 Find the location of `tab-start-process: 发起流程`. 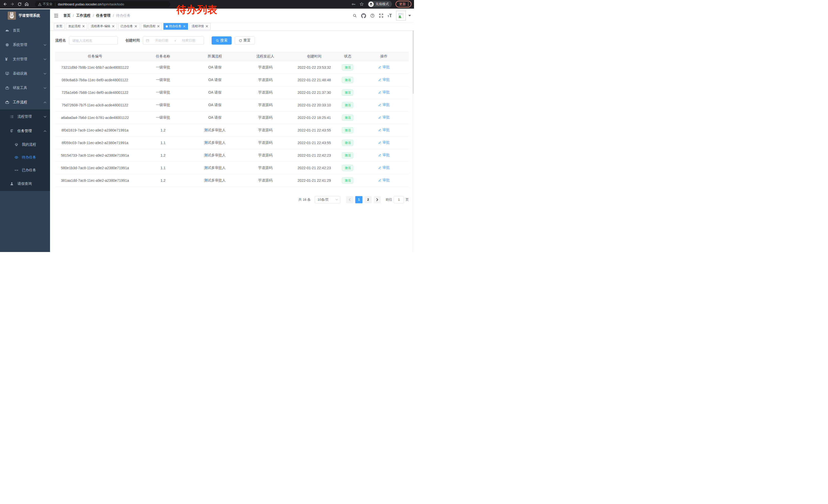

tab-start-process: 发起流程 is located at coordinates (77, 27).